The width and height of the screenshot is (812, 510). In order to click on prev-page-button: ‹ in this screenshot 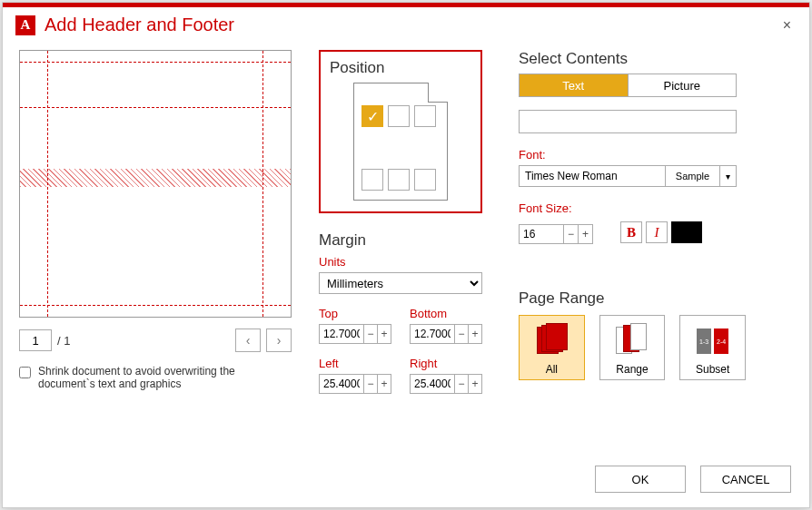, I will do `click(248, 340)`.